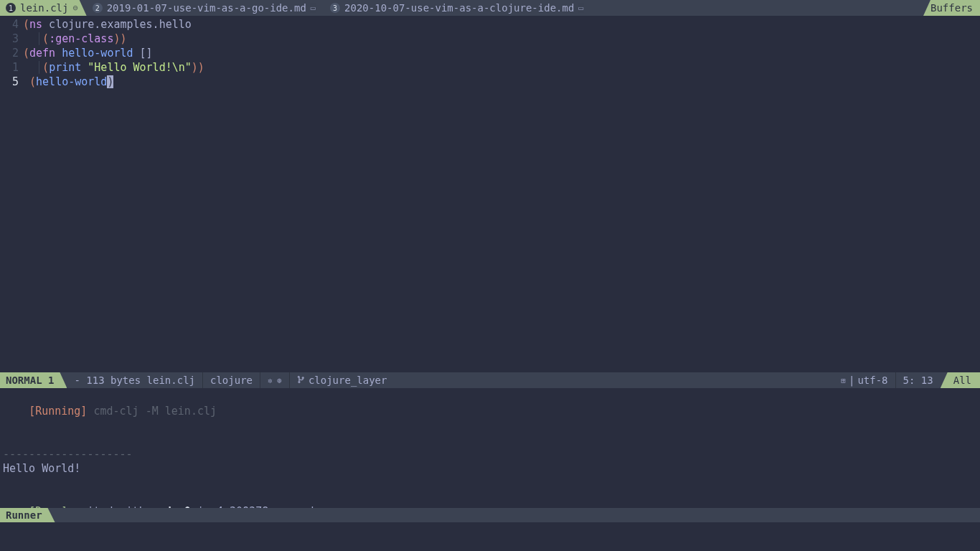  Describe the element at coordinates (33, 380) in the screenshot. I see `mode-indicator: NORMAL 1` at that location.